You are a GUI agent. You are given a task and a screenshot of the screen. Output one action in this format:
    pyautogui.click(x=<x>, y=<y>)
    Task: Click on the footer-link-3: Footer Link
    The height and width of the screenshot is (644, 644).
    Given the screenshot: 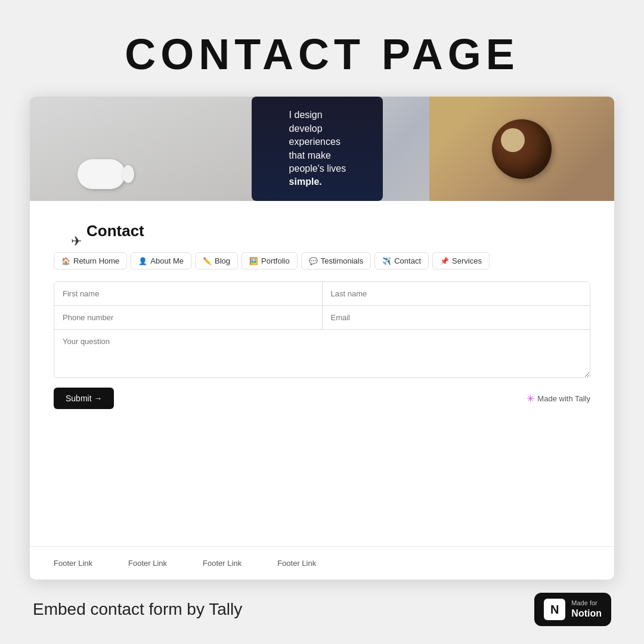 What is the action you would take?
    pyautogui.click(x=222, y=563)
    